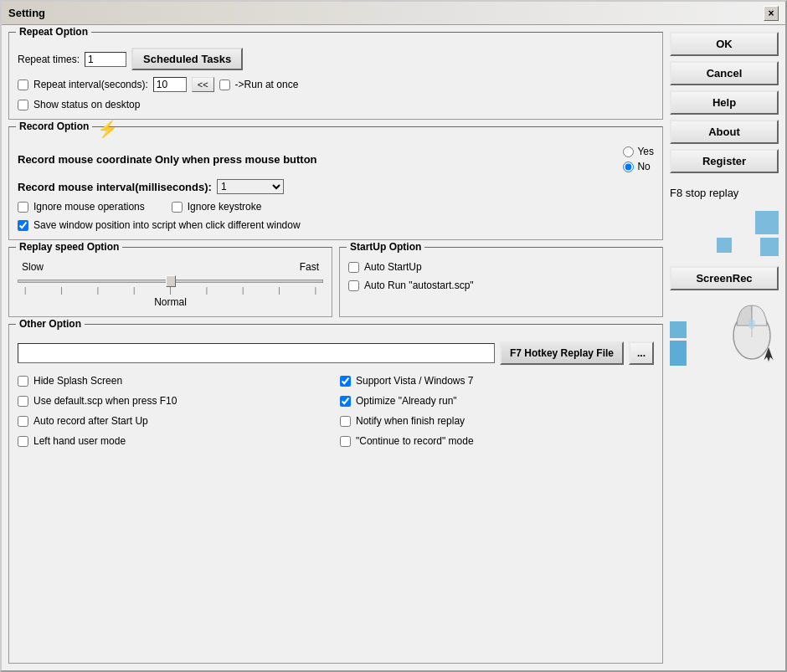 The image size is (787, 672). I want to click on yes-radio, so click(628, 152).